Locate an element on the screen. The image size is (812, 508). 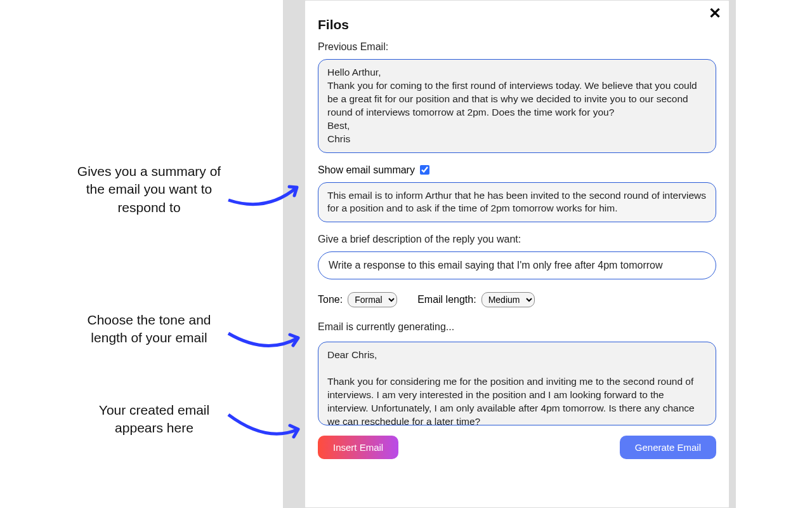
annotation-summary: Gives you a summary of the email you wan… is located at coordinates (149, 189).